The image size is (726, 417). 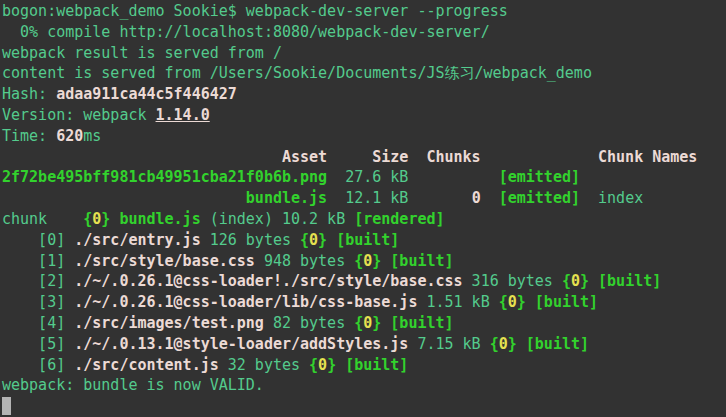 I want to click on terminal-line: 0% compile http://localhost:8080/webpack…, so click(x=364, y=32).